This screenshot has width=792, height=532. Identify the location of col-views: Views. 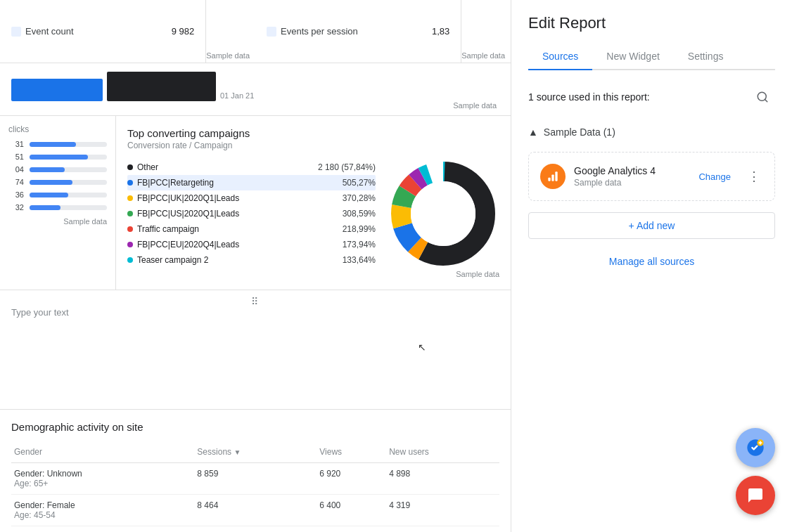
(352, 453).